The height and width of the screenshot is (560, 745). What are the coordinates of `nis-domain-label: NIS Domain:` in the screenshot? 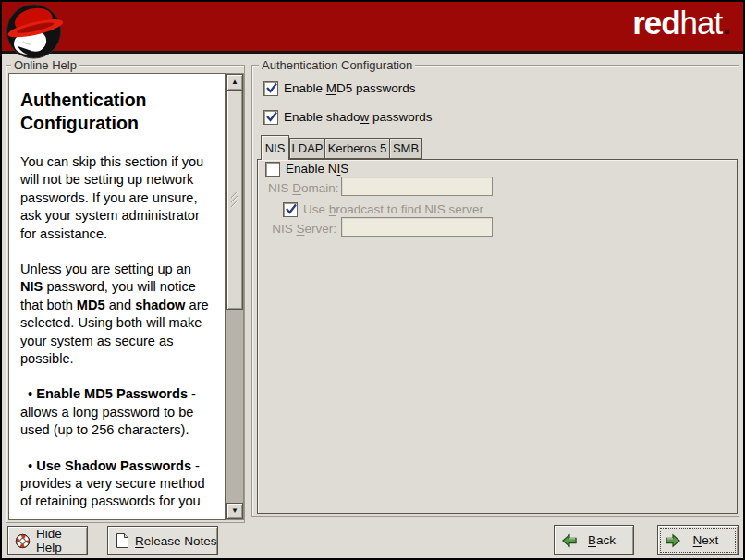 It's located at (302, 189).